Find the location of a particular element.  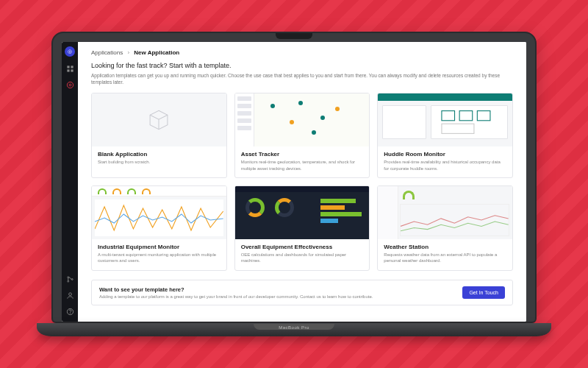

page-subtitle: Application templates can get you up and… is located at coordinates (302, 79).